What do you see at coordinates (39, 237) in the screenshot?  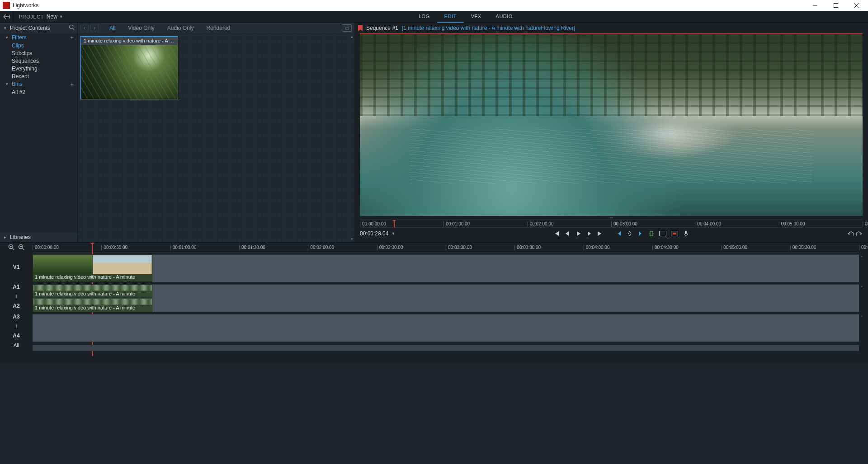 I see `libraries-header: ▸ Libraries` at bounding box center [39, 237].